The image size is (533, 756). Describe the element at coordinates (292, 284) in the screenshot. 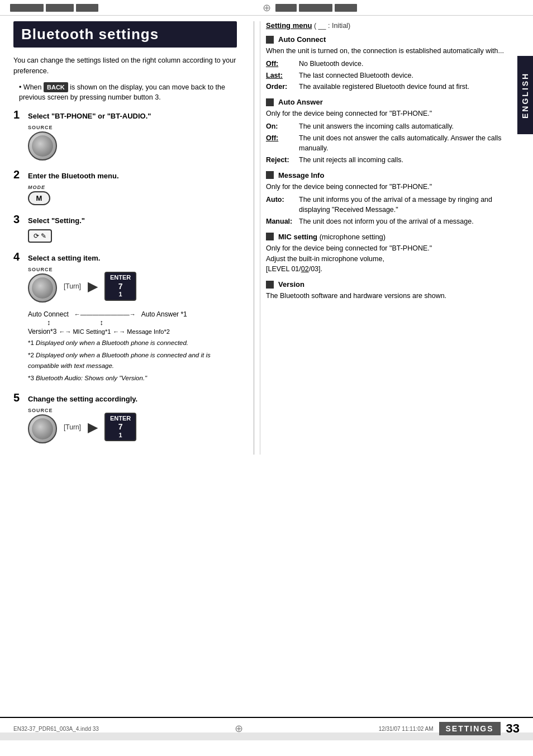

I see `version-title: Version` at that location.